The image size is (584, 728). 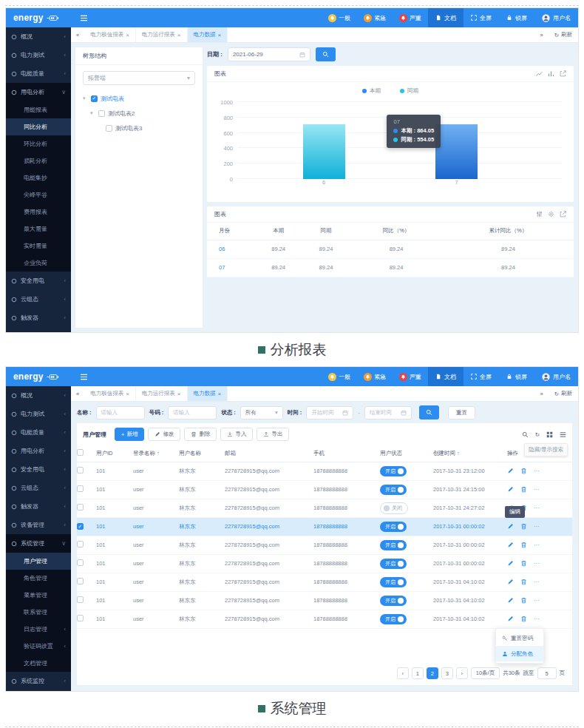 I want to click on hamburger-menu-icon, so click(x=84, y=18).